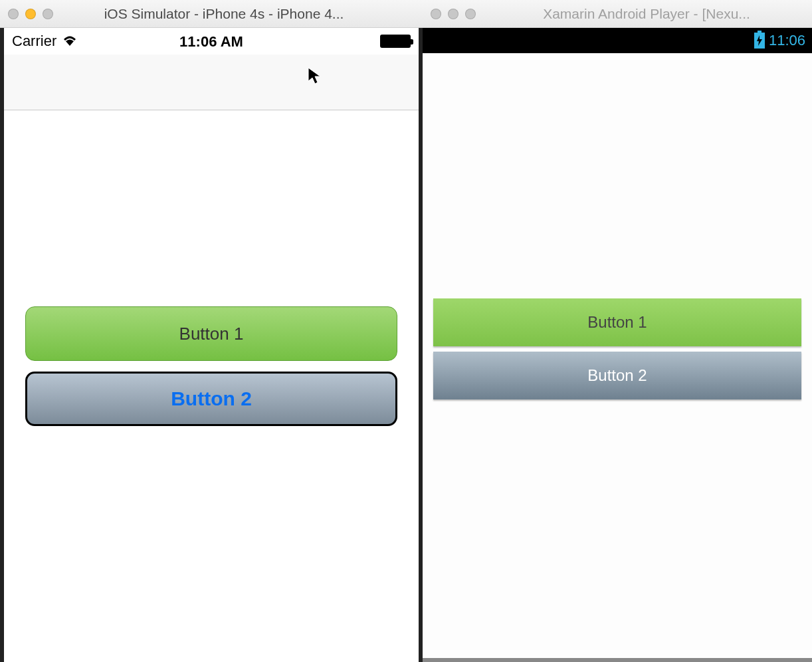 The width and height of the screenshot is (812, 662). Describe the element at coordinates (211, 399) in the screenshot. I see `ios-button-2: Button 2` at that location.